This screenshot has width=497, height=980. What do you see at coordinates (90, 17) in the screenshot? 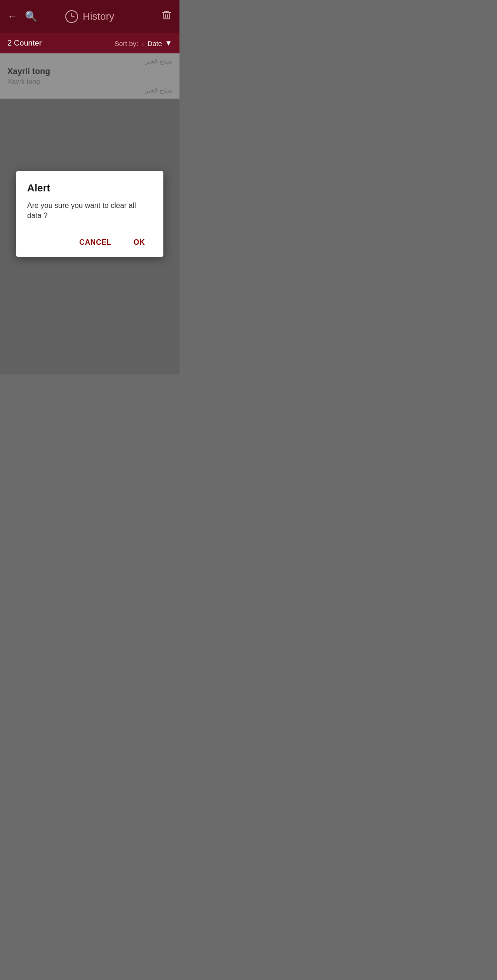
I see `header-center: History` at bounding box center [90, 17].